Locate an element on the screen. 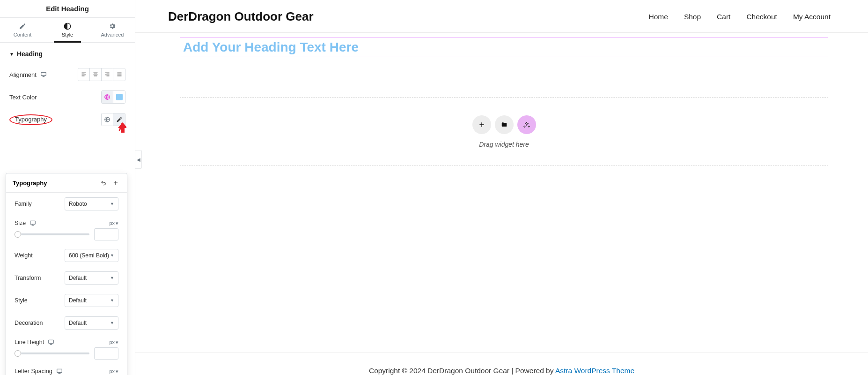 Image resolution: width=868 pixels, height=375 pixels. folder-icon is located at coordinates (504, 125).